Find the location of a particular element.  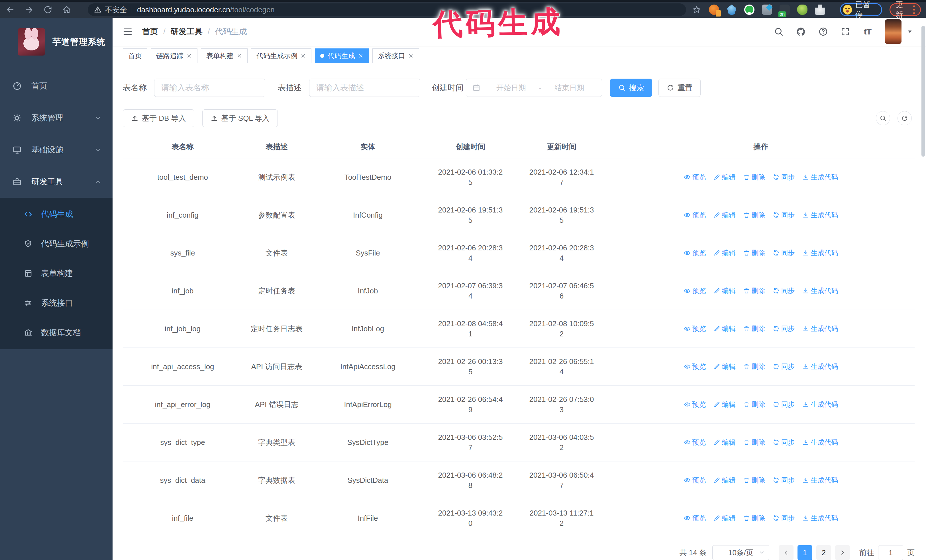

reload-icon is located at coordinates (48, 10).